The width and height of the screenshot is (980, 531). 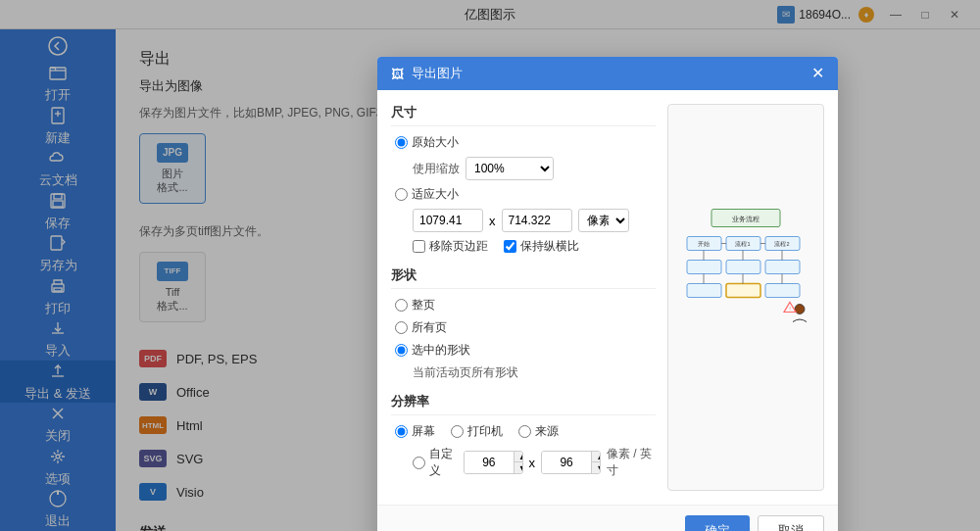 I want to click on spin-down-1: ▼, so click(x=518, y=468).